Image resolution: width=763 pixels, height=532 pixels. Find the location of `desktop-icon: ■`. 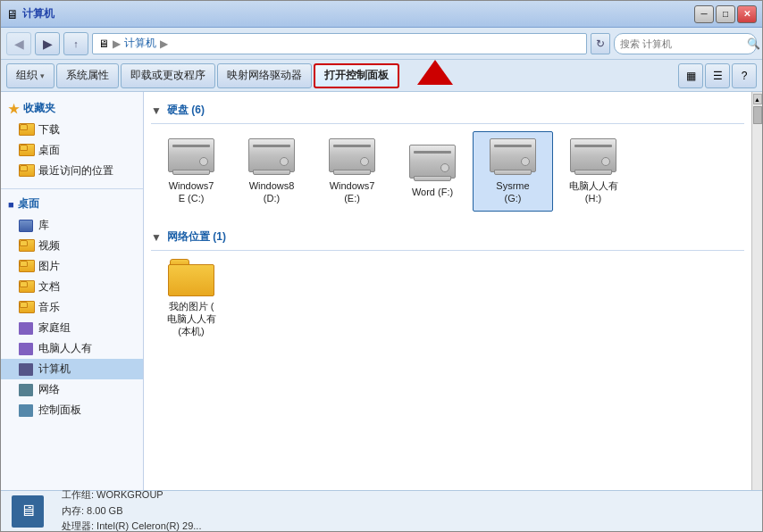

desktop-icon: ■ is located at coordinates (11, 204).